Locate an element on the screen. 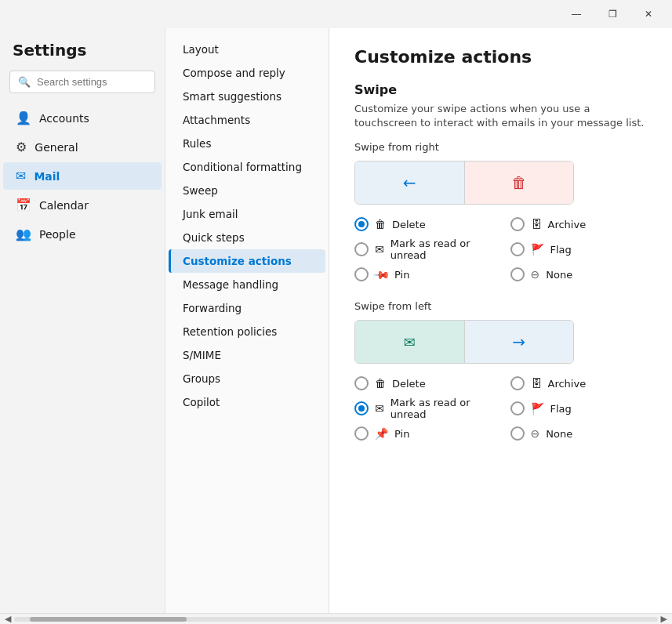  mid-item-smime: S/MIME is located at coordinates (247, 355).